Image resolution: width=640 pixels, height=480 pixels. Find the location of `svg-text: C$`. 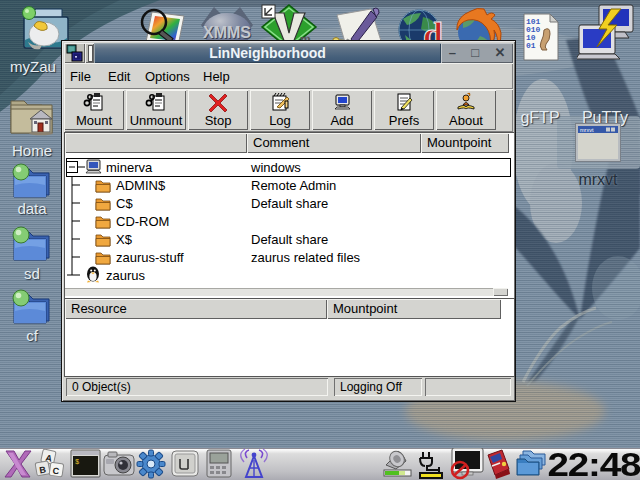

svg-text: C$ is located at coordinates (124, 204).